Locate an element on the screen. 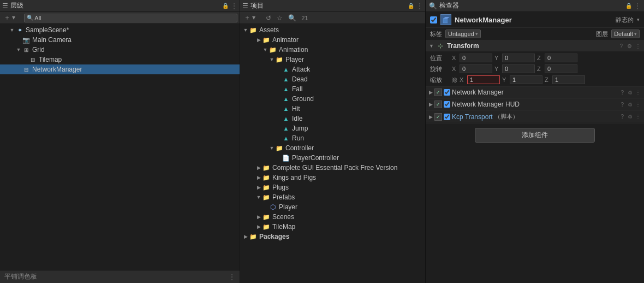 The image size is (644, 283). project-header: ☰ 项目 🔒 ⋮ is located at coordinates (333, 6).